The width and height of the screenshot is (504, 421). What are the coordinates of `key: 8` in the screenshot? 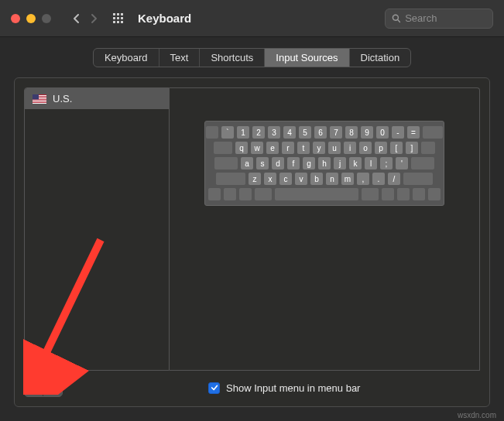 It's located at (351, 132).